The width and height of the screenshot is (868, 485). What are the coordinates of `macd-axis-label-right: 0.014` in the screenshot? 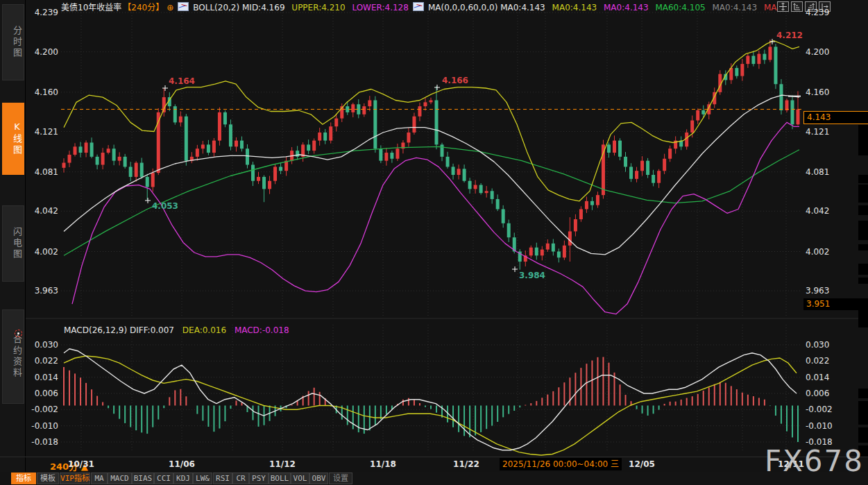 It's located at (821, 377).